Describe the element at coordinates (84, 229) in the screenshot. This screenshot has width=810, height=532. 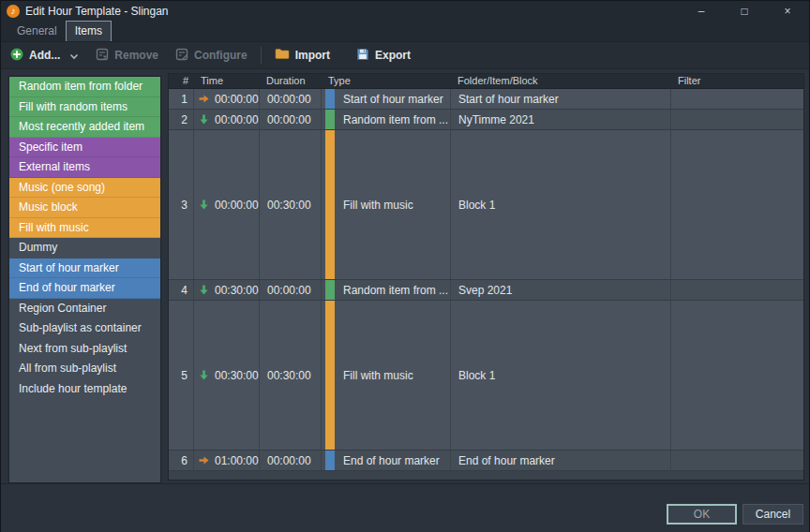
I see `palette-item: Fill with music` at that location.